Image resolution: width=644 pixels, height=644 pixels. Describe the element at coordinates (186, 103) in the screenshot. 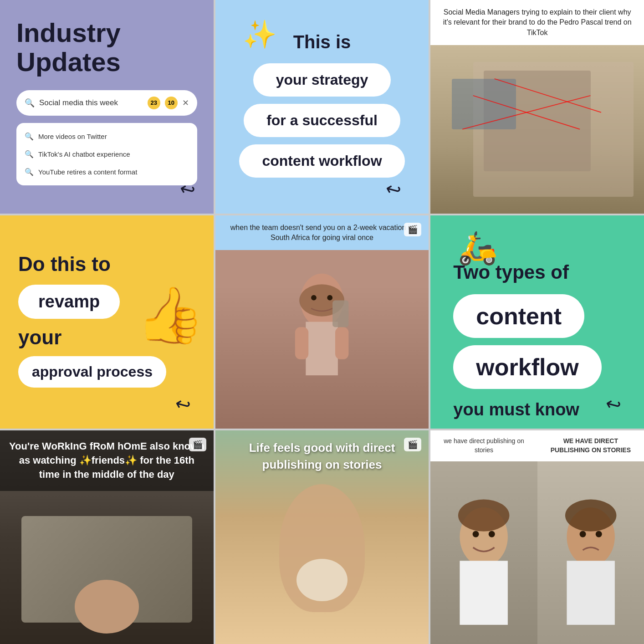

I see `close-icon: ✕` at that location.